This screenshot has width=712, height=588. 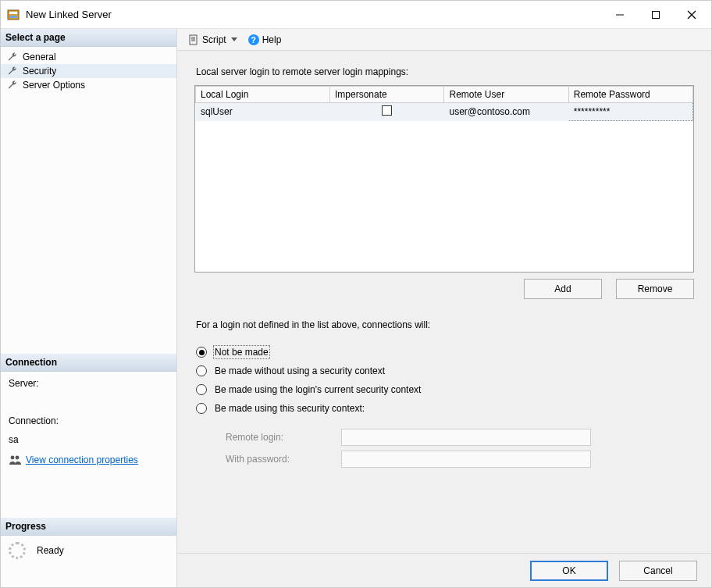 What do you see at coordinates (444, 390) in the screenshot?
I see `radio-current-security-context: Be made using the login's current securi…` at bounding box center [444, 390].